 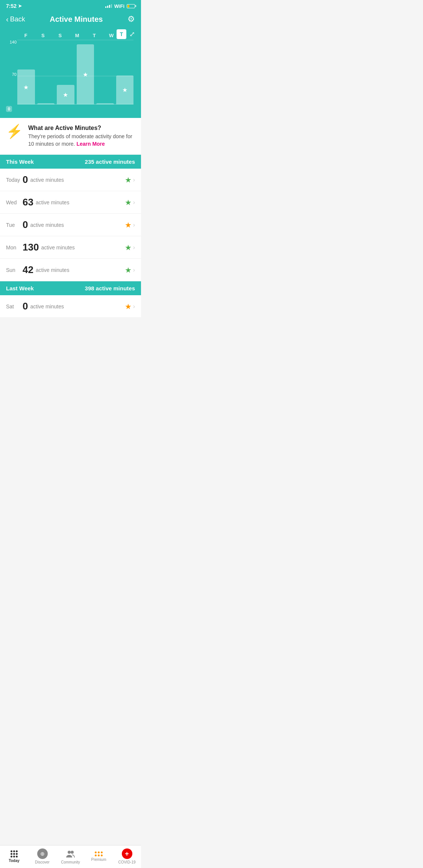 I want to click on day-minutes-mon: 130, so click(x=31, y=247).